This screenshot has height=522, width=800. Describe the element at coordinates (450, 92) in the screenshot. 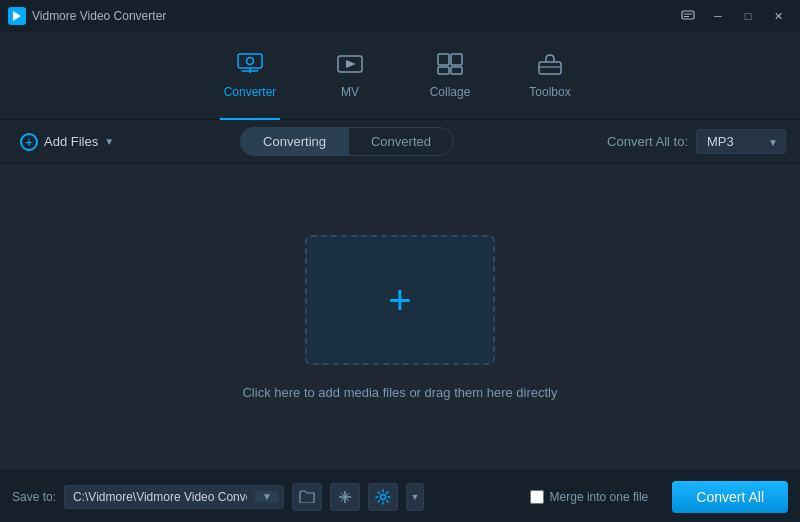

I see `collage-label: Collage` at that location.